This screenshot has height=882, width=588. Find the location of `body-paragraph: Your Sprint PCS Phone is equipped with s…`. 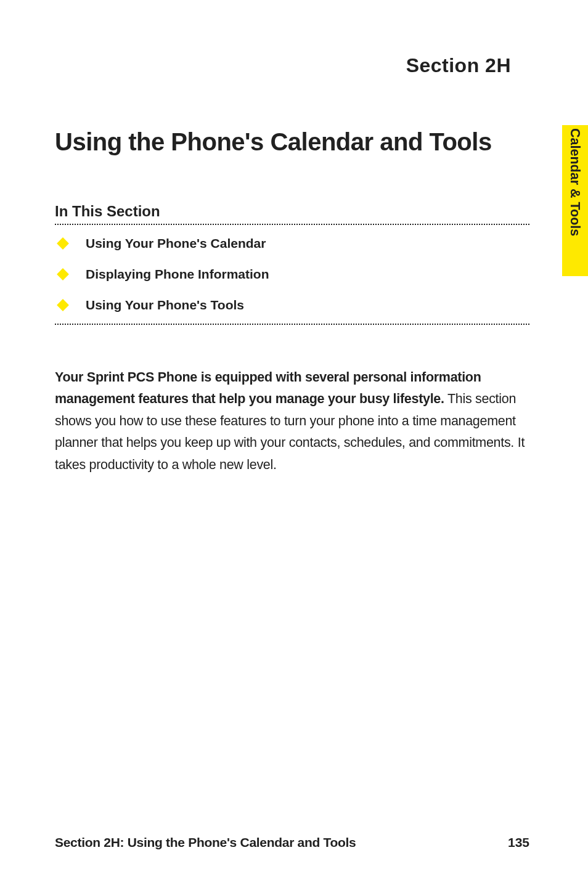

body-paragraph: Your Sprint PCS Phone is equipped with s… is located at coordinates (292, 422).